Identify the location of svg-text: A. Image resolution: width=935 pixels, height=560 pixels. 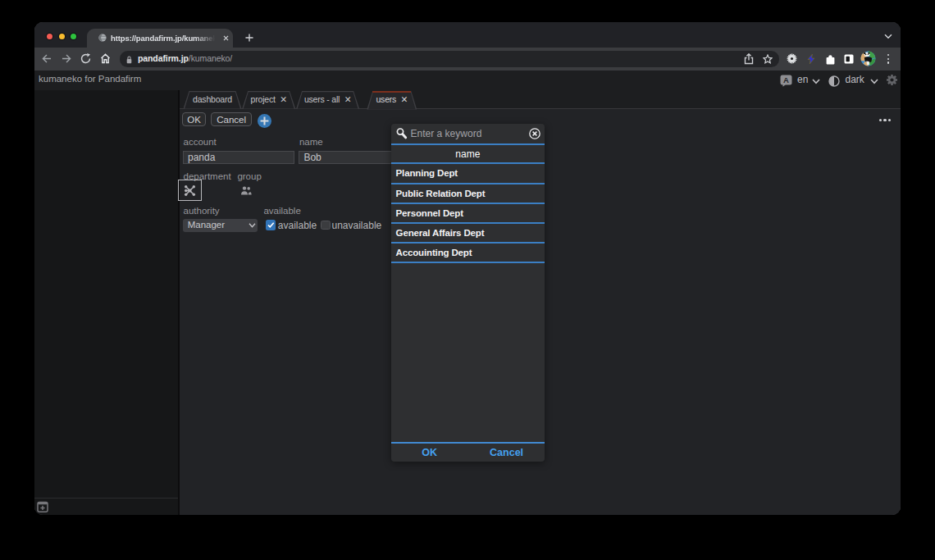
(786, 80).